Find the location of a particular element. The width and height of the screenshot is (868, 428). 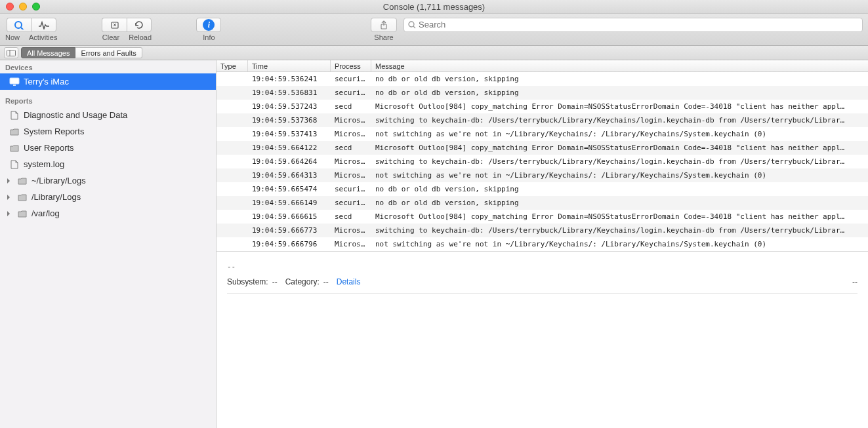

col-message: Message is located at coordinates (619, 66).